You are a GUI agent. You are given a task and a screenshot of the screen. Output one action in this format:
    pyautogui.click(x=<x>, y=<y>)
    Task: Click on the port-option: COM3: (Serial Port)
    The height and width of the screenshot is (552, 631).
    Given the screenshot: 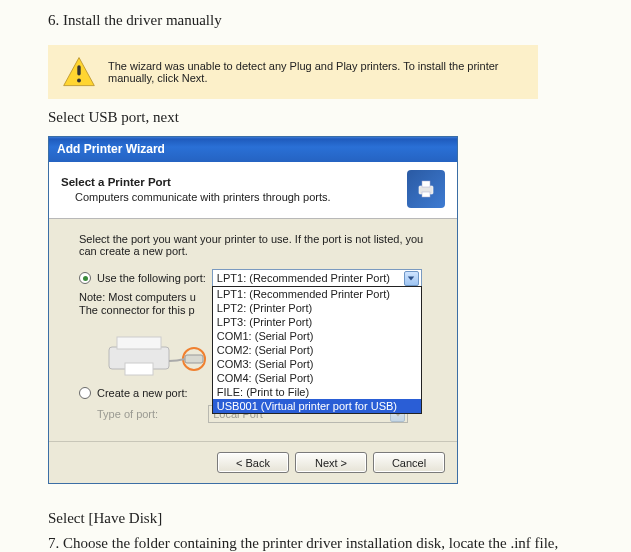 What is the action you would take?
    pyautogui.click(x=317, y=364)
    